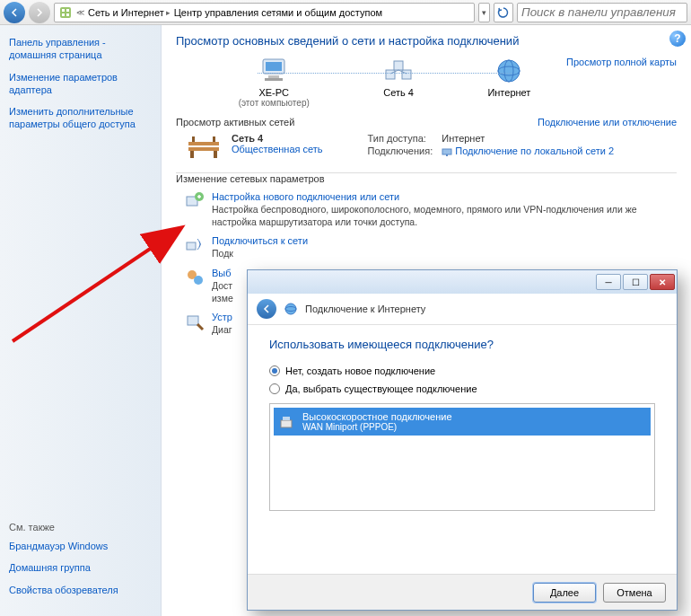 This screenshot has width=691, height=616. Describe the element at coordinates (485, 13) in the screenshot. I see `chevron-down-icon: ▾` at that location.